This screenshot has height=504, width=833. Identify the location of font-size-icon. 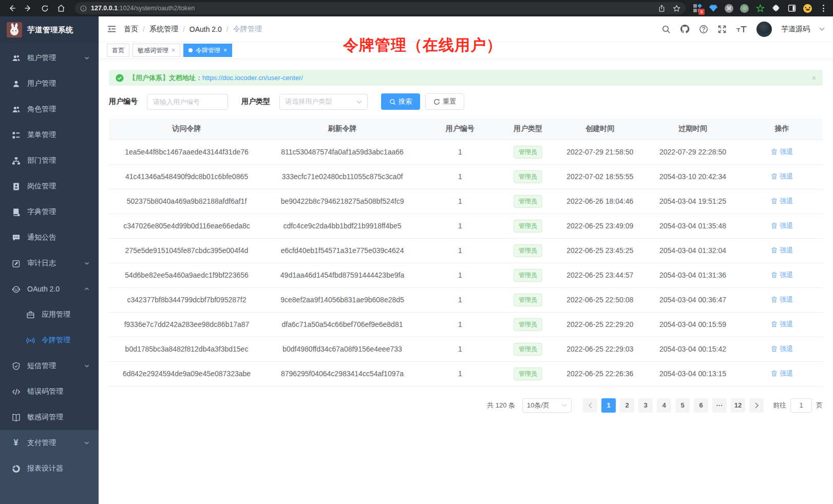
(742, 29).